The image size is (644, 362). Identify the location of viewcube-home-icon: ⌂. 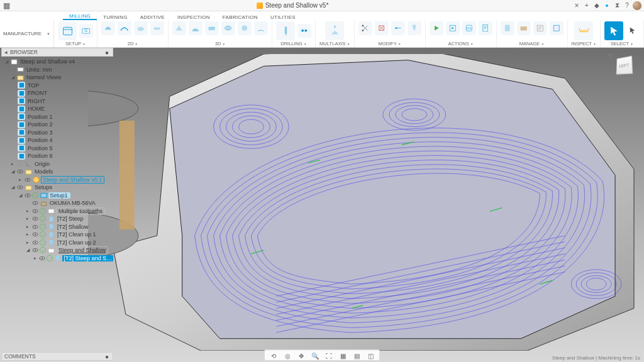
(610, 55).